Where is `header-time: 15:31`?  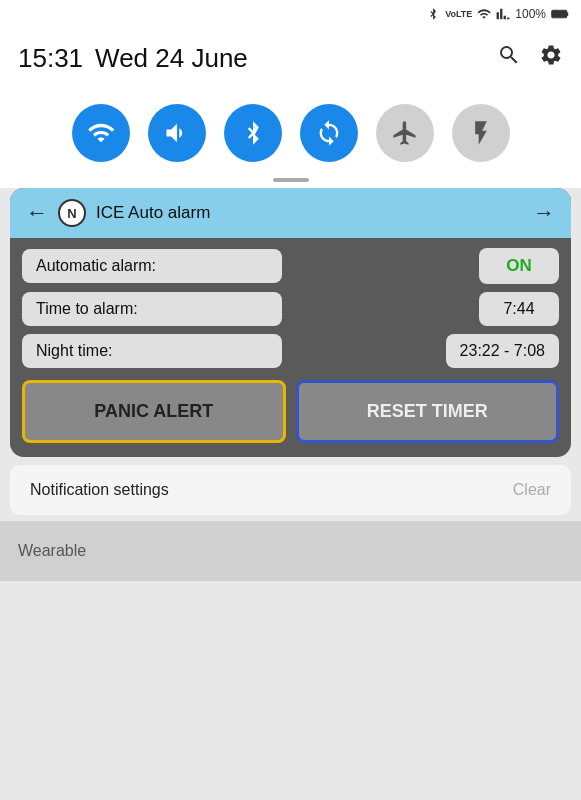
header-time: 15:31 is located at coordinates (50, 58).